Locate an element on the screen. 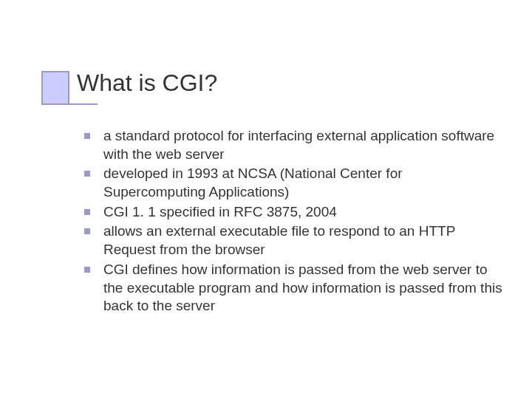 The width and height of the screenshot is (532, 399). bullet-text: CGI 1. 1 specified in RFC 3875, 2004 is located at coordinates (220, 211).